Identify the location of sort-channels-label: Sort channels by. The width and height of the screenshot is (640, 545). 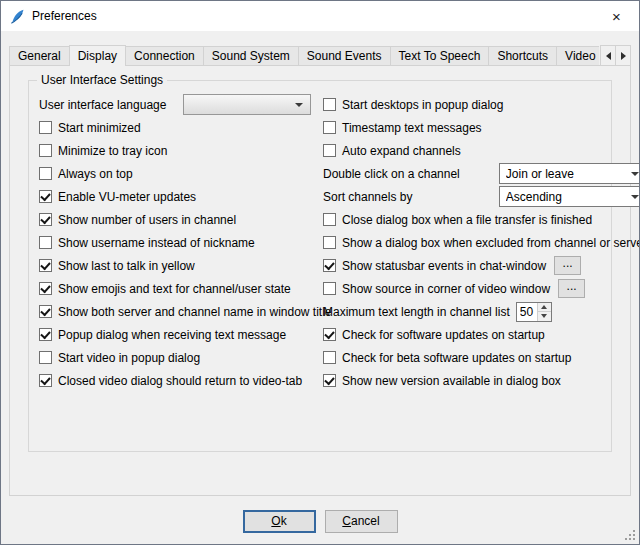
(368, 197).